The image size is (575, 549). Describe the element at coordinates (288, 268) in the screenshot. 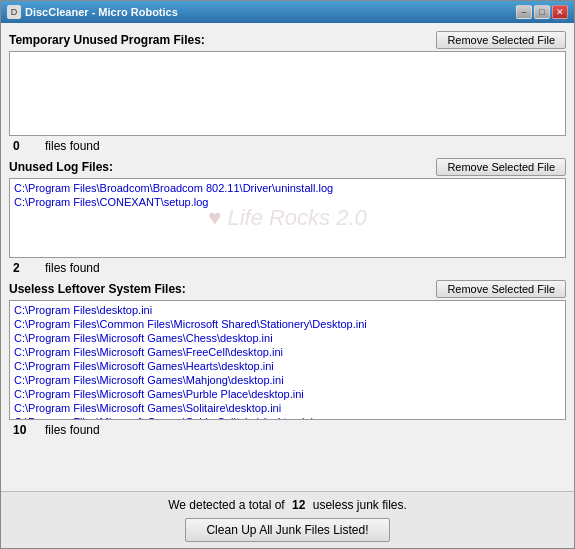

I see `log-files-count-row: 2 files found` at that location.